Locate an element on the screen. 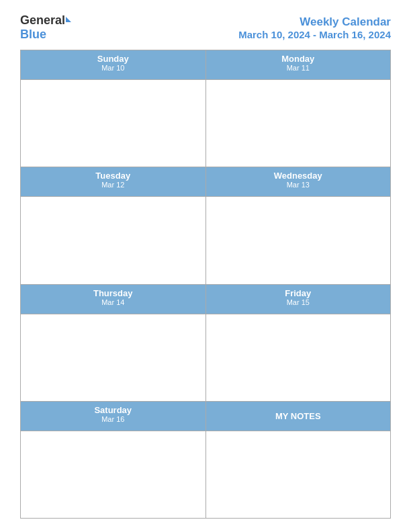 This screenshot has width=411, height=532. cell-notes-header: MY NOTES is located at coordinates (298, 416).